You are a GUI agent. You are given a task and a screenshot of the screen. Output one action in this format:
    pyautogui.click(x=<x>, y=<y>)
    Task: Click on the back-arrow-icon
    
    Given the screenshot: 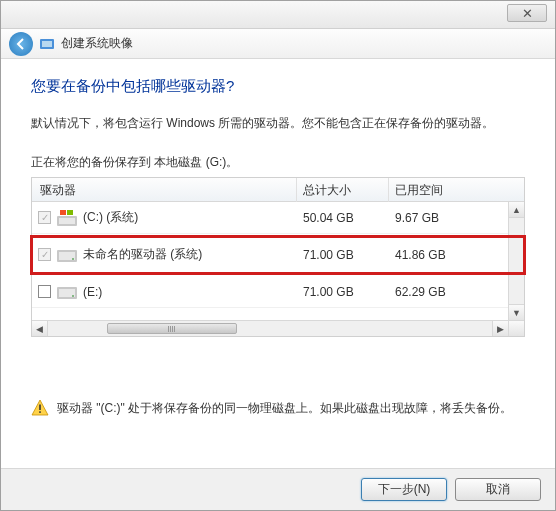 What is the action you would take?
    pyautogui.click(x=21, y=44)
    